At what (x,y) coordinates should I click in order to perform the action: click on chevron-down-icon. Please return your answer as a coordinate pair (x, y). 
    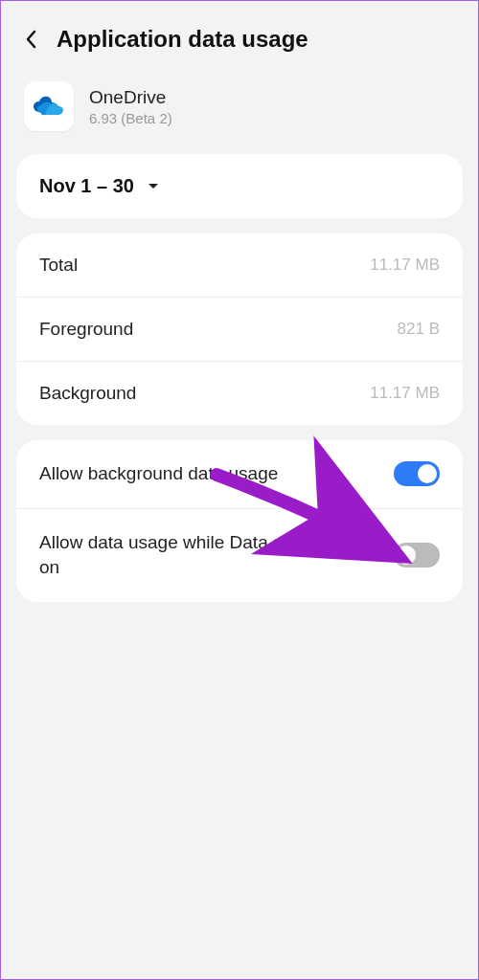
    Looking at the image, I should click on (153, 187).